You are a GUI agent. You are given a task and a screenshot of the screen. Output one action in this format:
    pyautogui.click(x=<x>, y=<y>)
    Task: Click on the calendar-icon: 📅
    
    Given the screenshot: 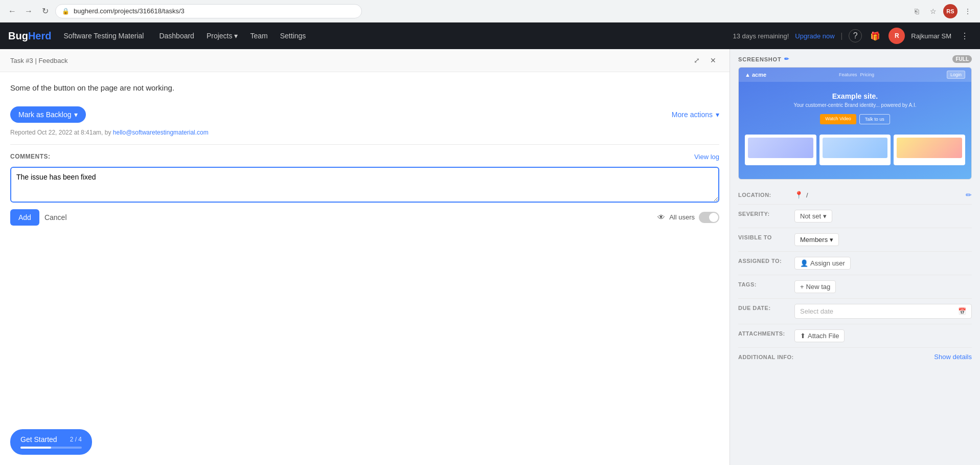 What is the action you would take?
    pyautogui.click(x=962, y=311)
    